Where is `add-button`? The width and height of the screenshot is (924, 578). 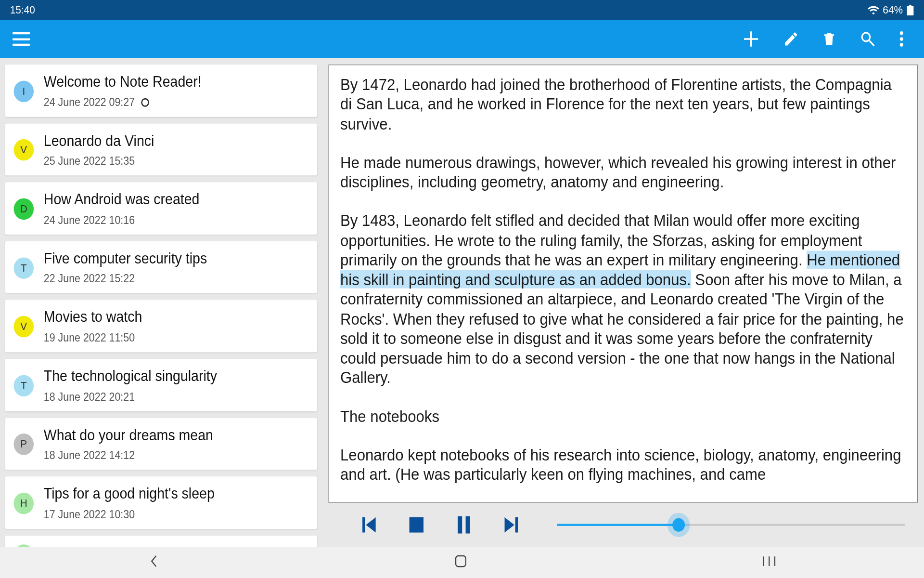 add-button is located at coordinates (751, 39).